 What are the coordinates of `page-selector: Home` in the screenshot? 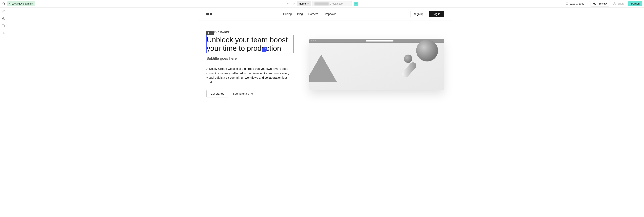 It's located at (304, 3).